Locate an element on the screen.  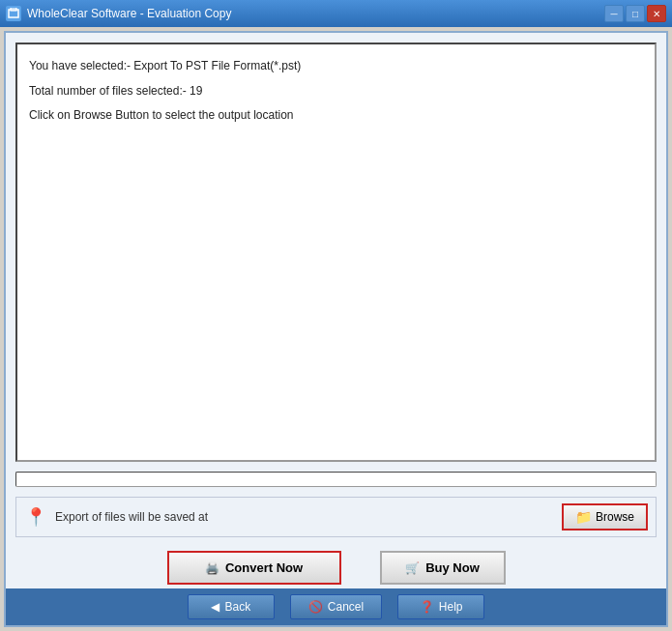
save-location-label: Export of files will be saved at is located at coordinates (305, 517).